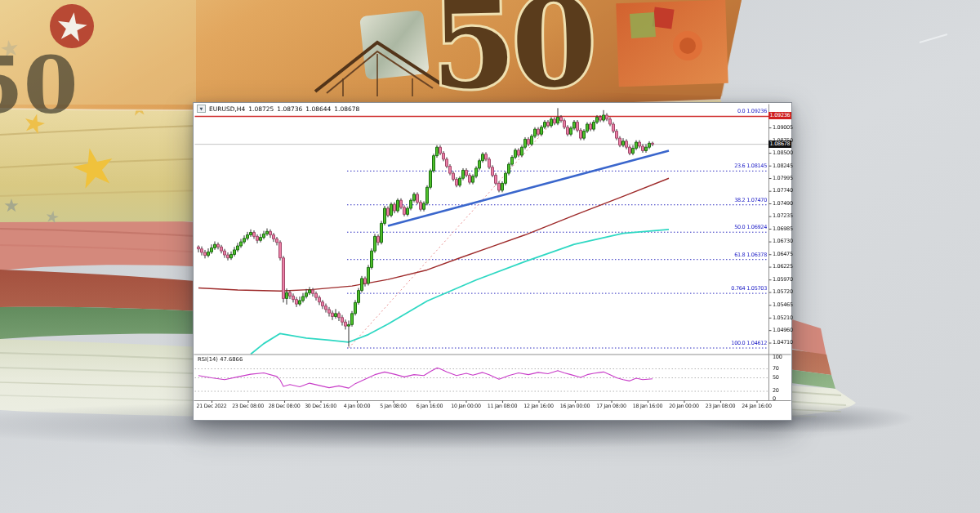 The width and height of the screenshot is (980, 513). What do you see at coordinates (318, 109) in the screenshot?
I see `chart-low-value: 1.08644` at bounding box center [318, 109].